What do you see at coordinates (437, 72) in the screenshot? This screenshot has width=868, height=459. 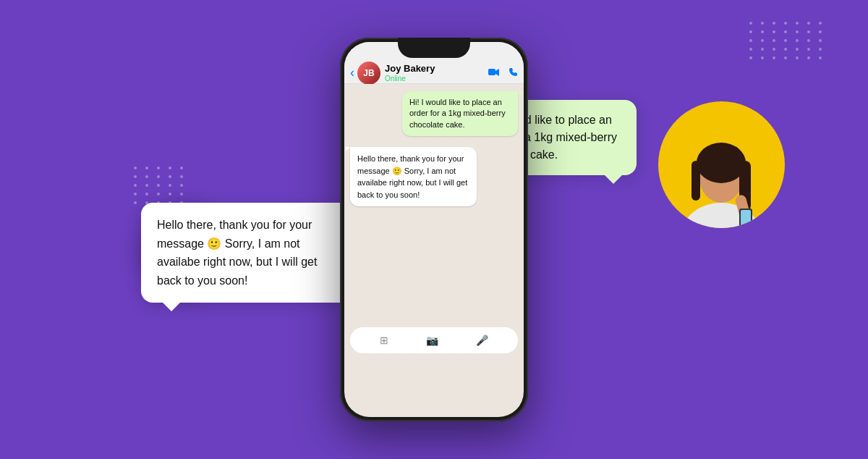 I see `contact-info: Joy Bakery Online` at bounding box center [437, 72].